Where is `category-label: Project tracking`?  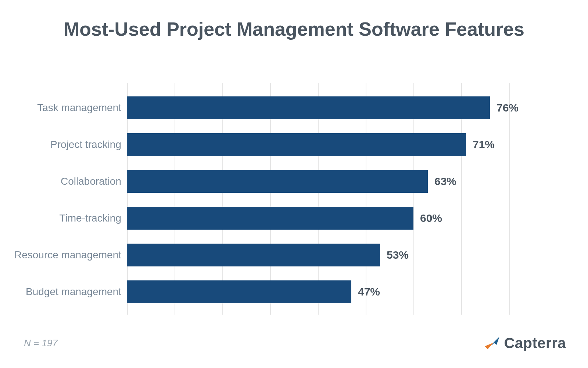 category-label: Project tracking is located at coordinates (62, 145).